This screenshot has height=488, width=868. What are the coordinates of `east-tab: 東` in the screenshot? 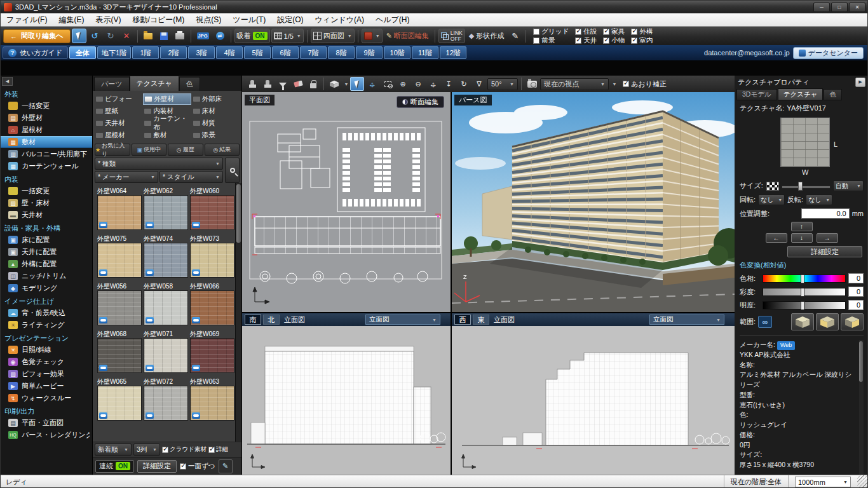 It's located at (481, 320).